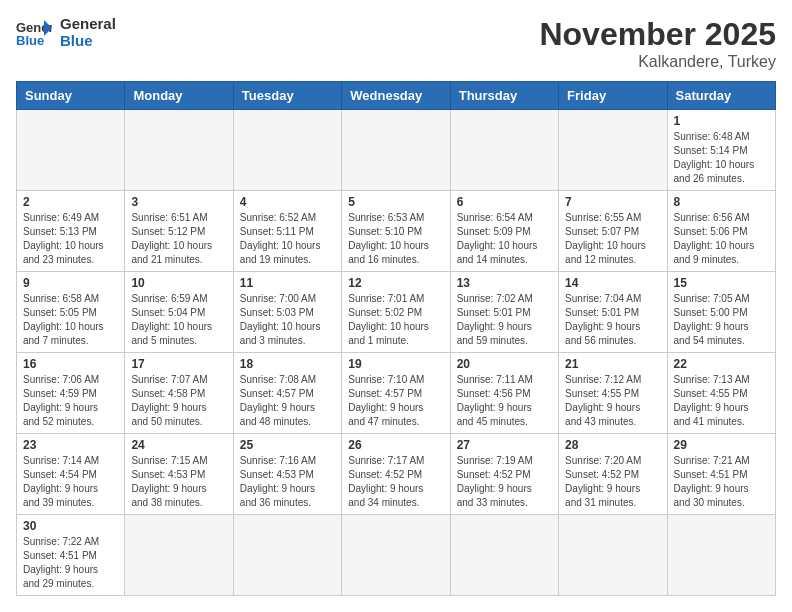 This screenshot has width=792, height=612. Describe the element at coordinates (613, 474) in the screenshot. I see `calendar-cell: 28Sunrise: 7:20 AM Sunset: 4:52 PM Dayli…` at that location.